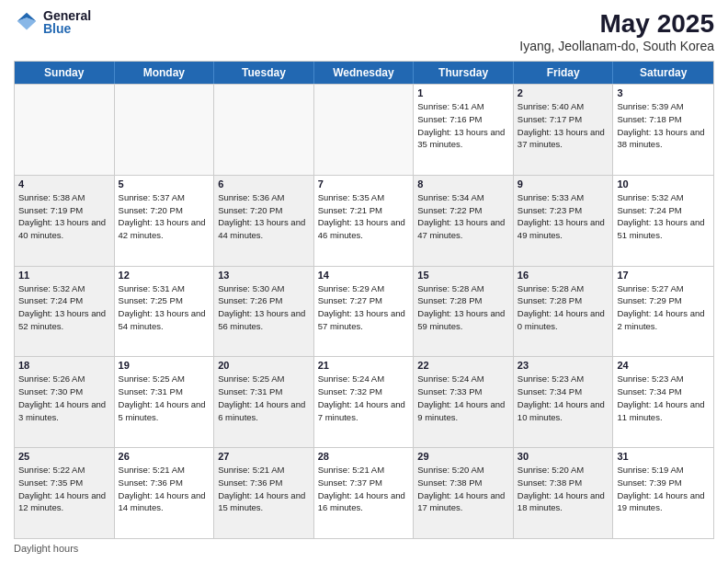 This screenshot has height=563, width=728. I want to click on day-info: Sunrise: 5:36 AM Sunset: 7:20 PM Dayligh…, so click(264, 217).